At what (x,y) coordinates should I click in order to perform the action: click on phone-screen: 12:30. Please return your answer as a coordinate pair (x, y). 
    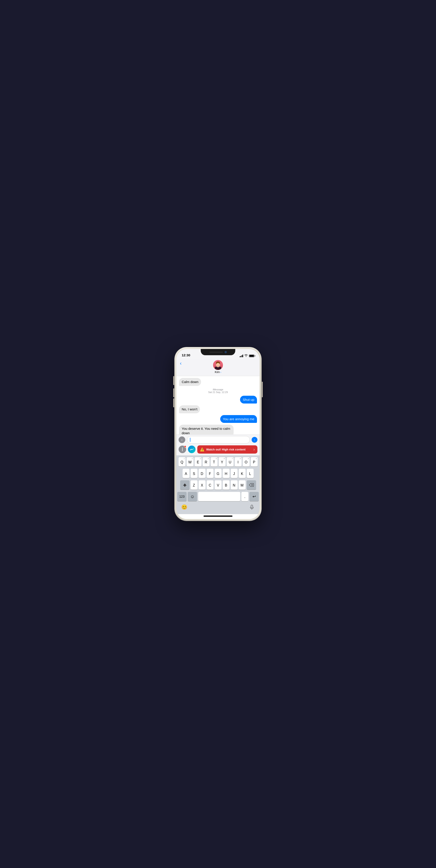
    Looking at the image, I should click on (218, 434).